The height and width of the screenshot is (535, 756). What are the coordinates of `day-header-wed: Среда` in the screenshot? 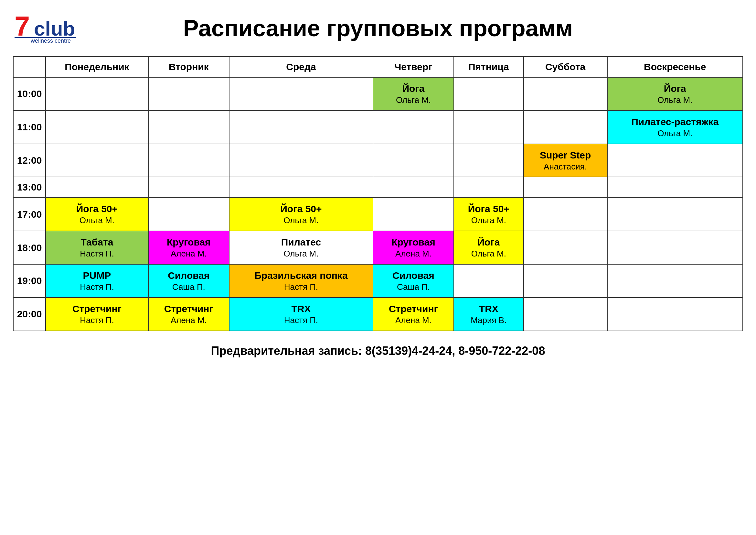 It's located at (301, 67).